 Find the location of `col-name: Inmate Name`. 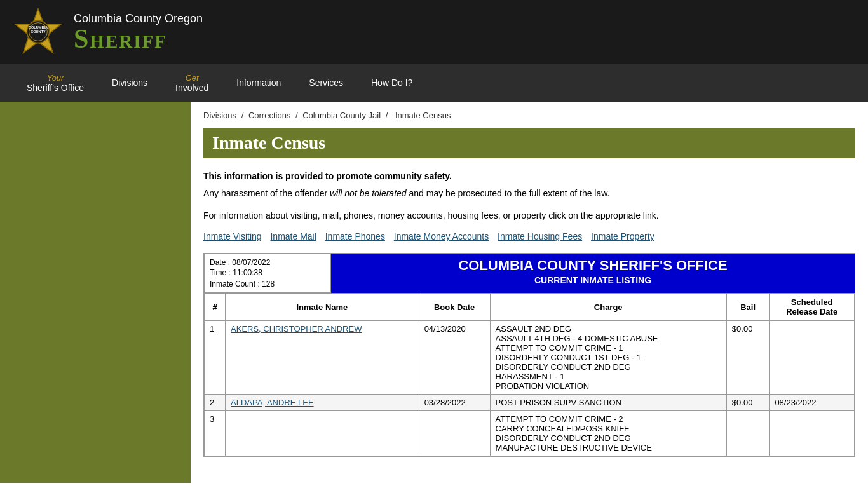

col-name: Inmate Name is located at coordinates (323, 308).